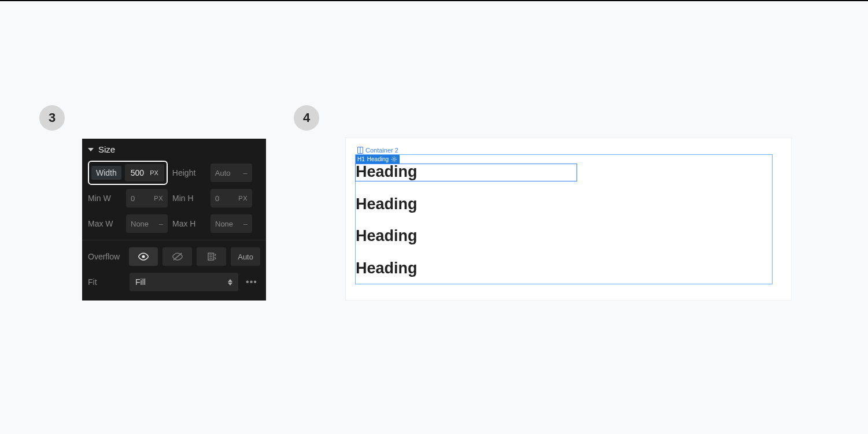 Image resolution: width=868 pixels, height=434 pixels. I want to click on maxw-label: Max W, so click(105, 224).